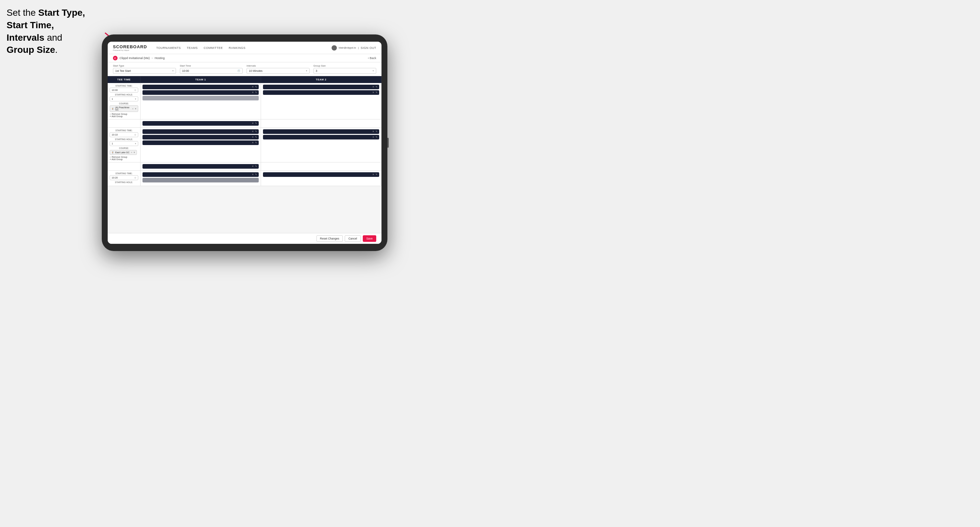 The height and width of the screenshot is (527, 980). What do you see at coordinates (245, 48) in the screenshot?
I see `navbar: SCOREBOARD Powered by clippd TOURNAMENTS…` at bounding box center [245, 48].